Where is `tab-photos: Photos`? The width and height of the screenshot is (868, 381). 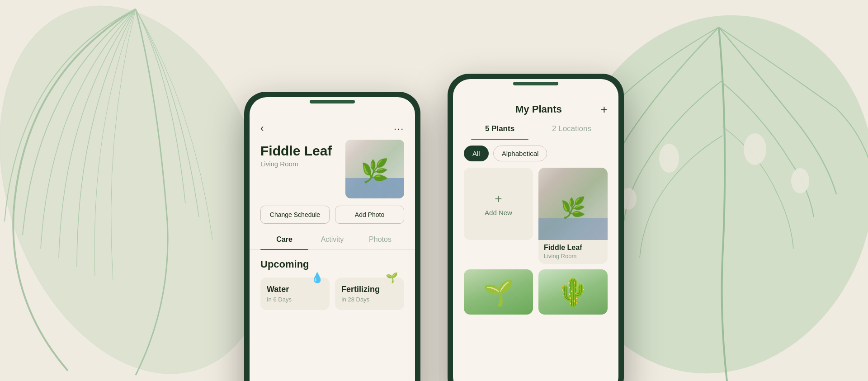
tab-photos: Photos is located at coordinates (380, 240).